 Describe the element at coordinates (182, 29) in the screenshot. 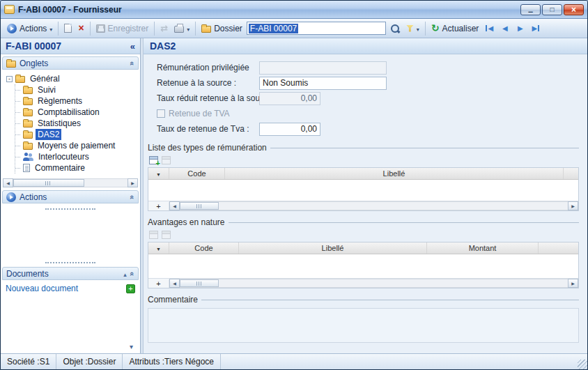

I see `print-button` at that location.